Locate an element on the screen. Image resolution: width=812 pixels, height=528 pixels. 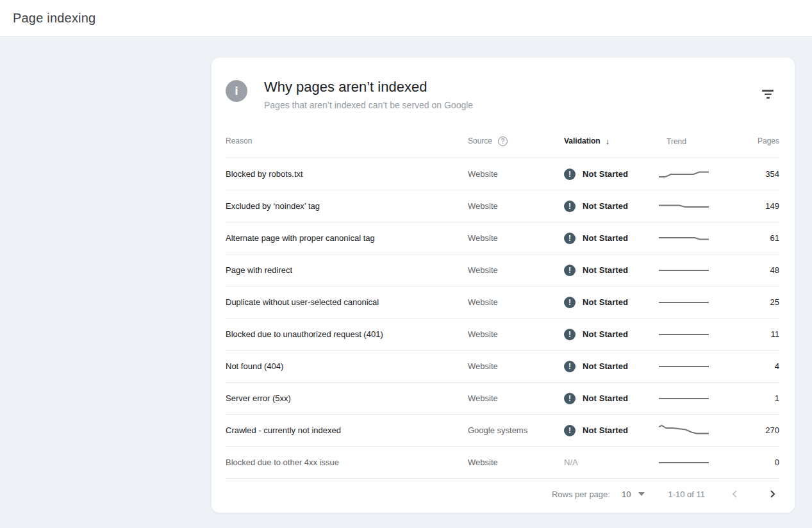
rows-per-page-select: 10 is located at coordinates (633, 495).